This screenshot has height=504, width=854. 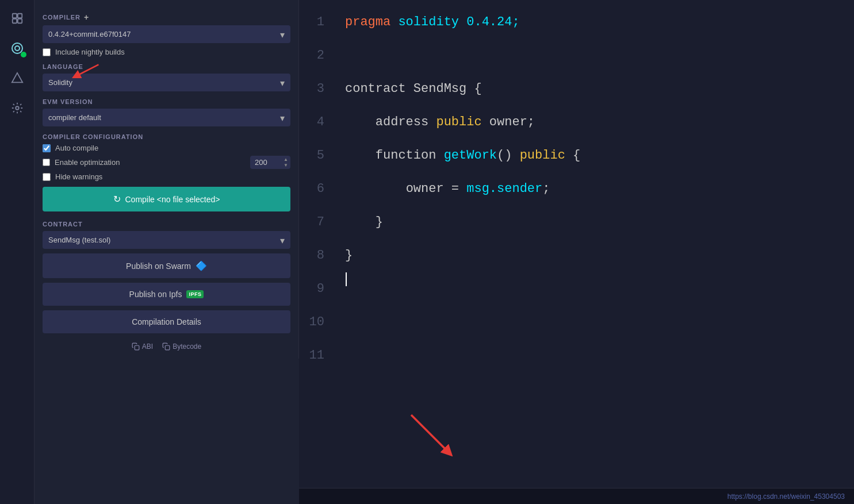 What do you see at coordinates (167, 117) in the screenshot?
I see `evm-version-wrapper: compiler default homestead byzantium` at bounding box center [167, 117].